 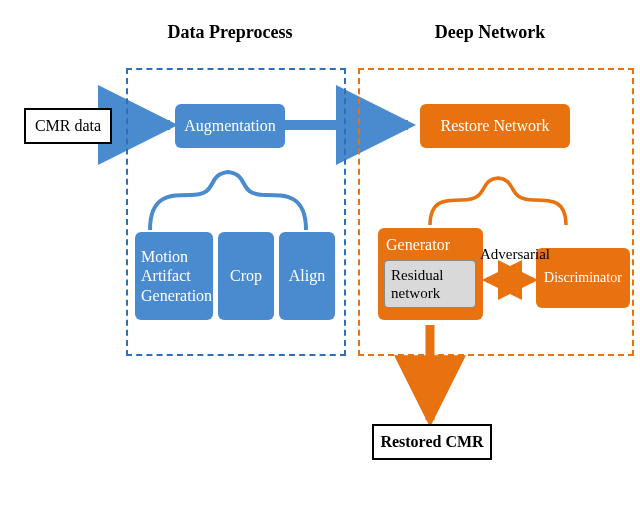 I want to click on align-node: Align, so click(x=307, y=276).